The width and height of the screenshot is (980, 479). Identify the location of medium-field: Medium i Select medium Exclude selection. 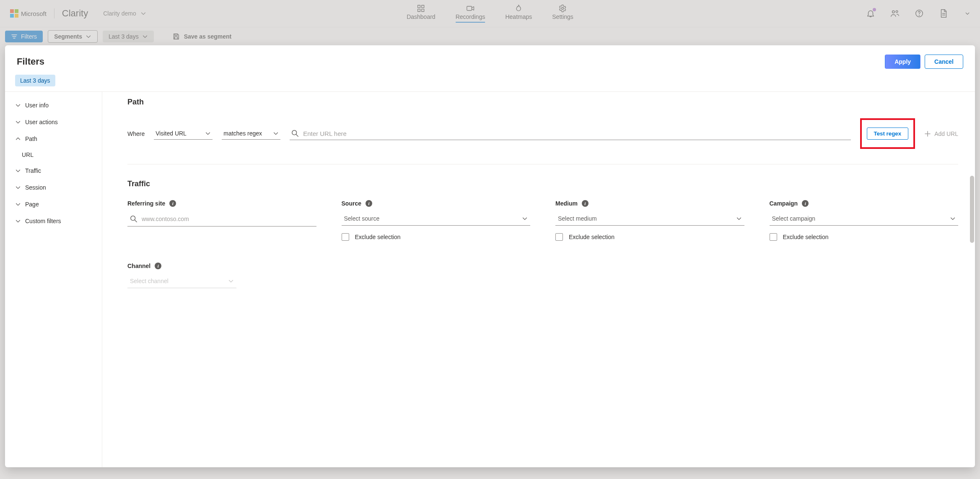
(650, 221).